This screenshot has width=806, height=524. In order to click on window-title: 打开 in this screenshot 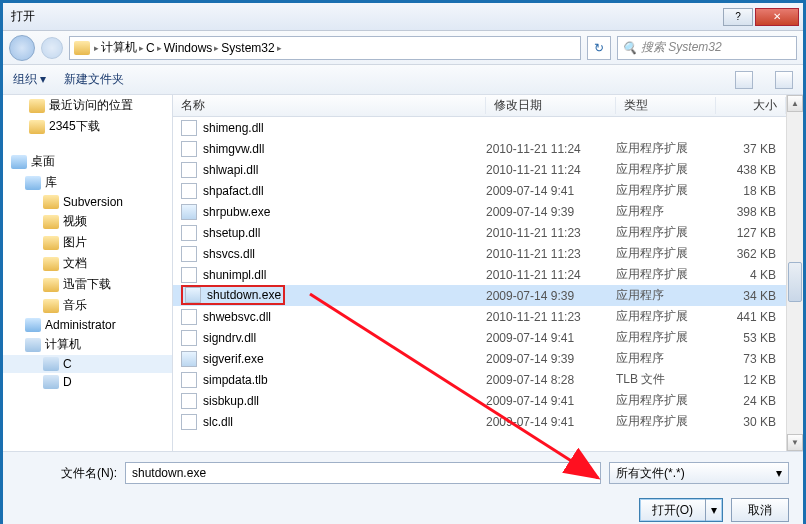, I will do `click(364, 16)`.